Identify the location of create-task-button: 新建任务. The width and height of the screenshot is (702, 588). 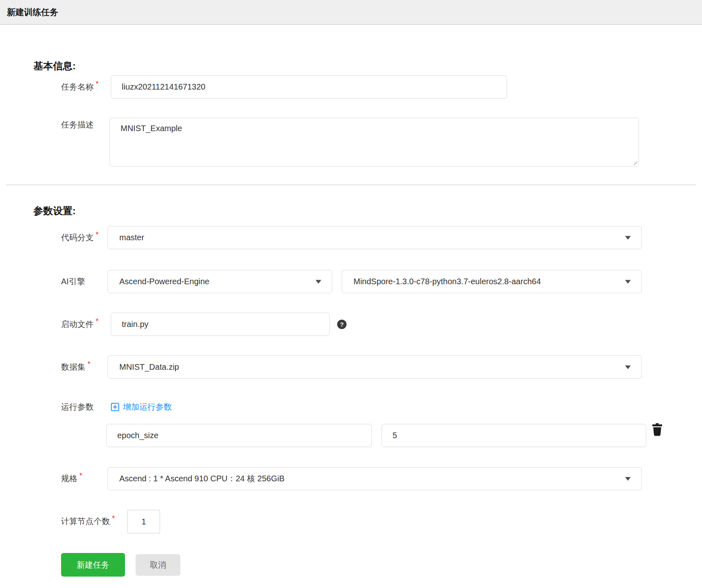
(93, 565).